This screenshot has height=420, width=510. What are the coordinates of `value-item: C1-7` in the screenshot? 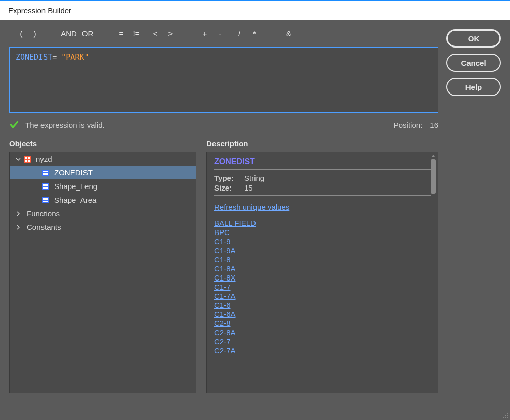 It's located at (223, 287).